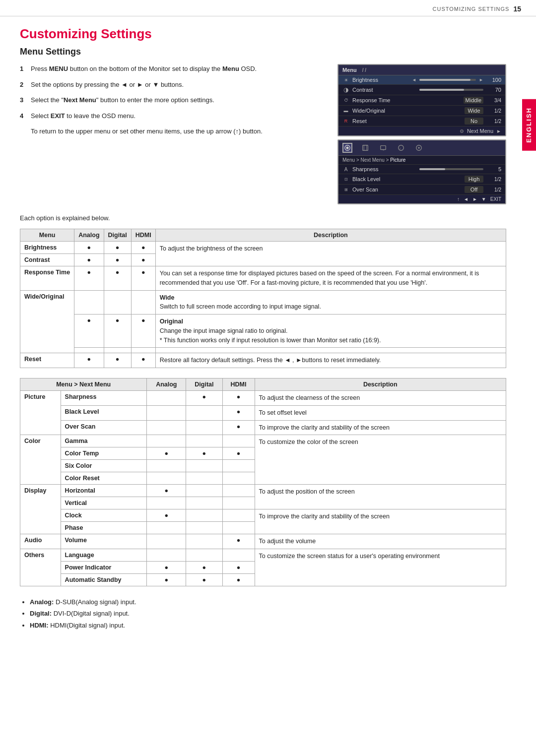 The image size is (536, 756). I want to click on table2-row-overscan: Over Scan ● To improve the clarity and s…, so click(263, 428).